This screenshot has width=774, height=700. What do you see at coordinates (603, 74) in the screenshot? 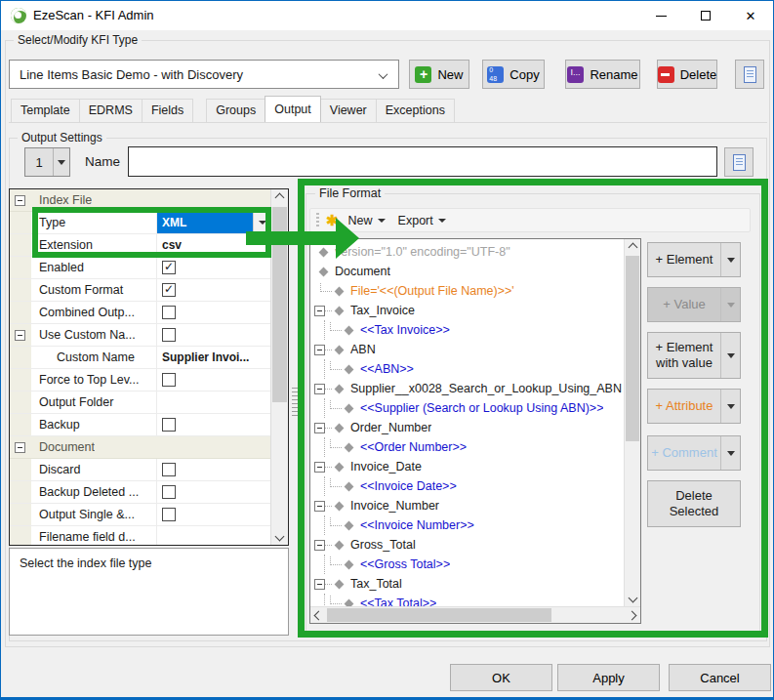
I see `rename-kfi-button: Rename` at bounding box center [603, 74].